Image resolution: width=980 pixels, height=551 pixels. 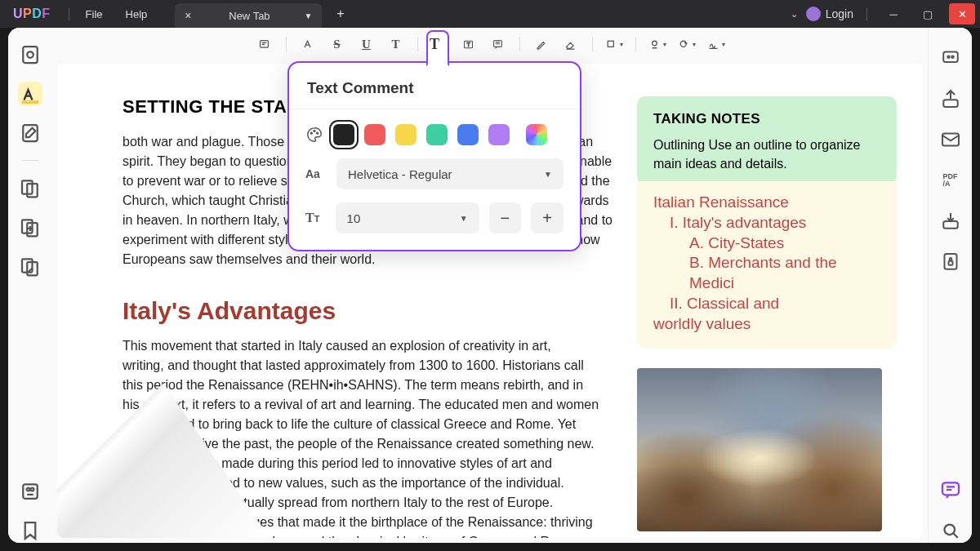 What do you see at coordinates (571, 44) in the screenshot?
I see `eraser-tool` at bounding box center [571, 44].